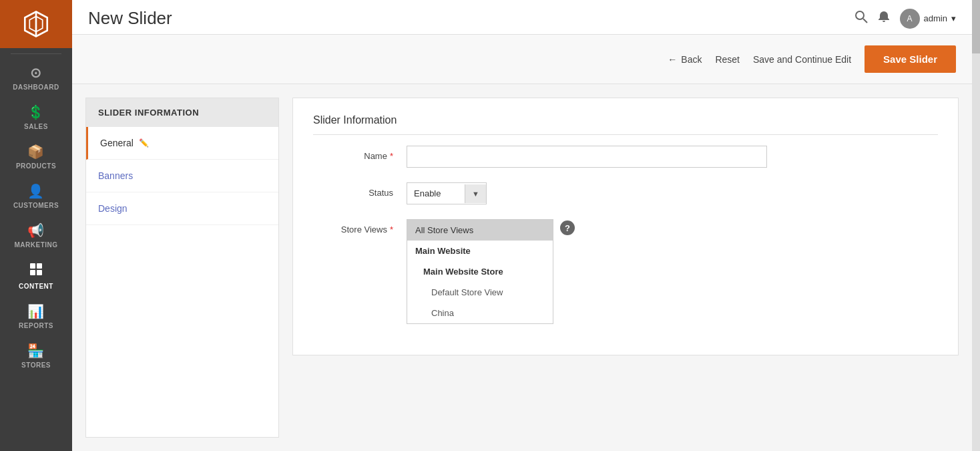 The height and width of the screenshot is (451, 980). Describe the element at coordinates (36, 155) in the screenshot. I see `sidebar-item-products: 📦 PRODUCTS` at that location.